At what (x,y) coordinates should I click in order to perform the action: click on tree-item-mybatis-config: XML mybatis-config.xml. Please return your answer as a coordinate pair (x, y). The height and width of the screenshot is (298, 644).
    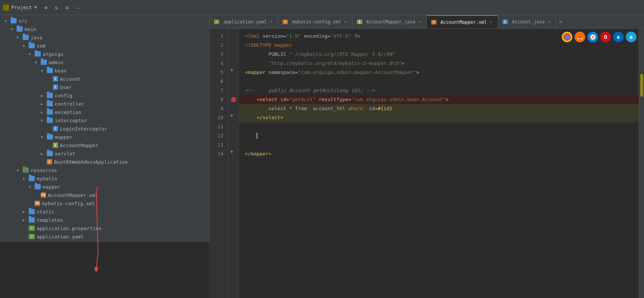
    Looking at the image, I should click on (105, 203).